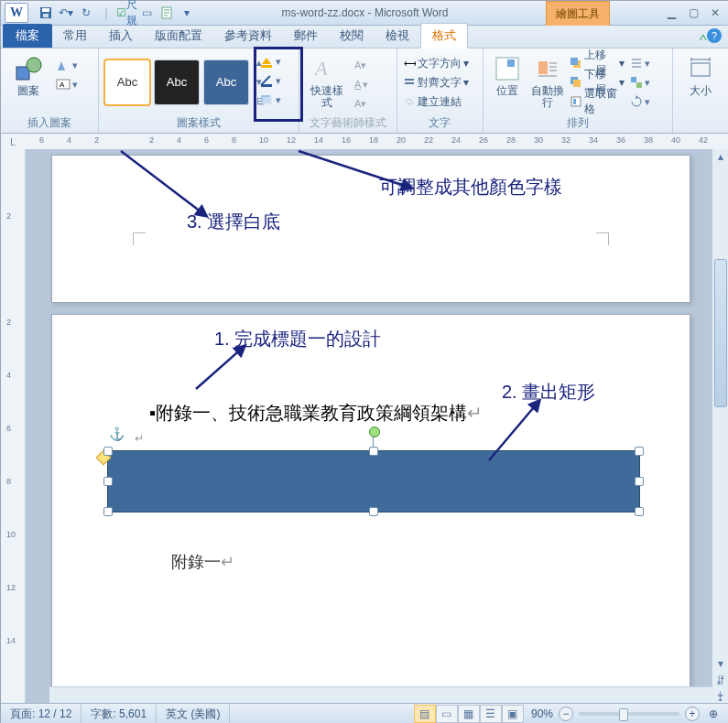  I want to click on text-fill-icon: A▾, so click(372, 65).